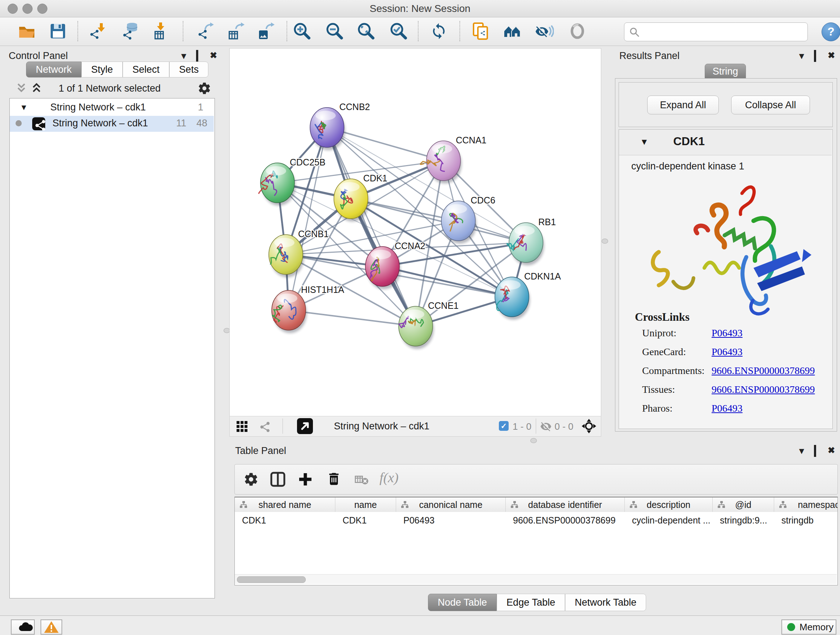 The image size is (840, 635). I want to click on network-options-gear-icon, so click(204, 88).